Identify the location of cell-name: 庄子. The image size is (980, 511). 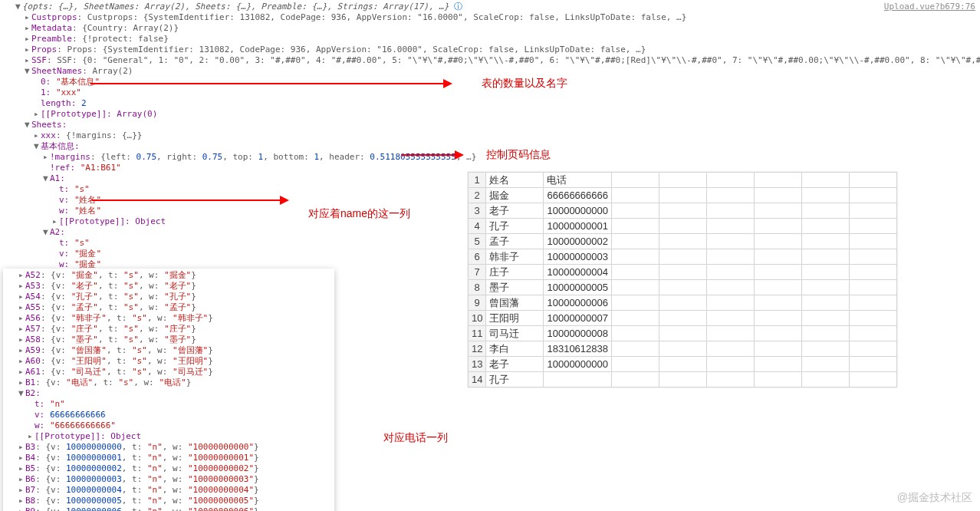
(515, 272).